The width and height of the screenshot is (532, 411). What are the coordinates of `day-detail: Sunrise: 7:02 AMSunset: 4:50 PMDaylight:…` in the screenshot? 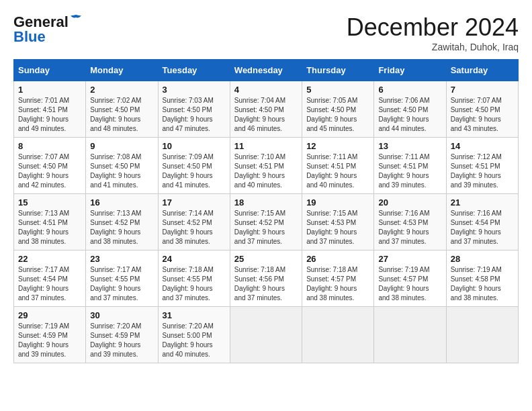 It's located at (122, 115).